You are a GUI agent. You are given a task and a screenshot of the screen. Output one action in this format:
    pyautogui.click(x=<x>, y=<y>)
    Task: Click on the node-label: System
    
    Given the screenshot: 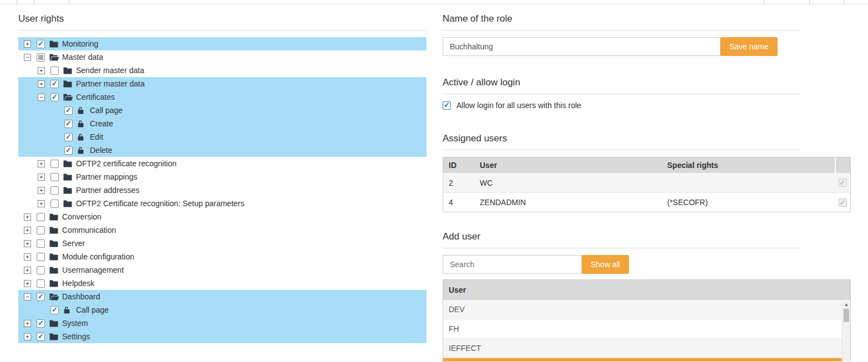 What is the action you would take?
    pyautogui.click(x=75, y=323)
    